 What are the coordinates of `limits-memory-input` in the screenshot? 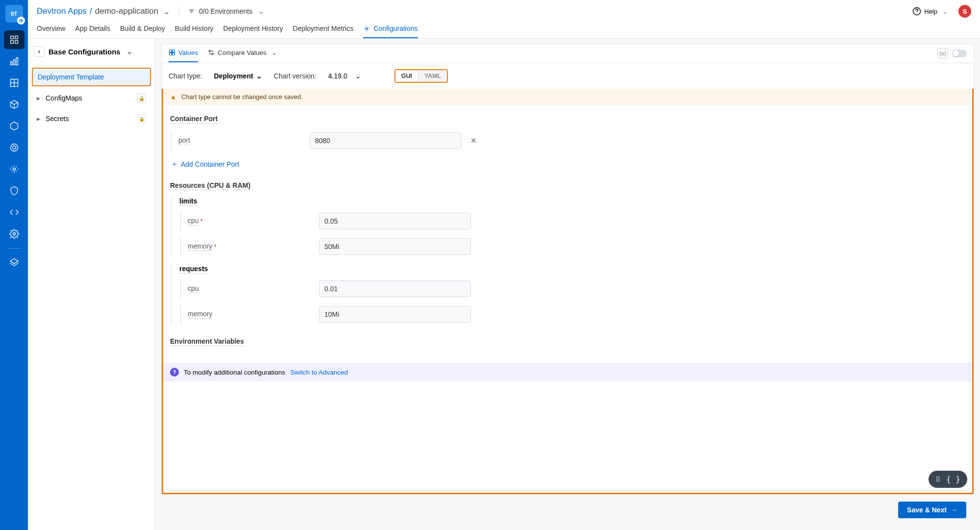 It's located at (395, 247).